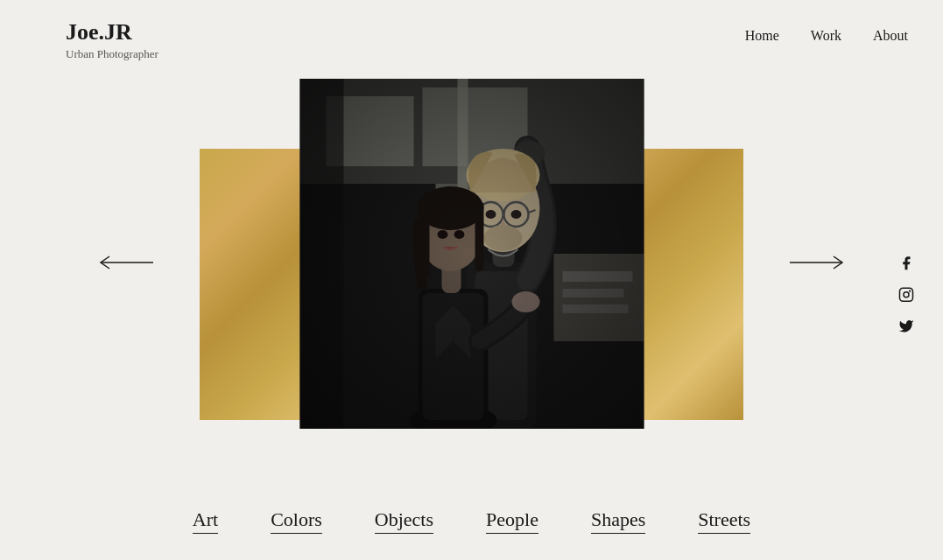  What do you see at coordinates (205, 522) in the screenshot?
I see `bottom-nav-art: Art` at bounding box center [205, 522].